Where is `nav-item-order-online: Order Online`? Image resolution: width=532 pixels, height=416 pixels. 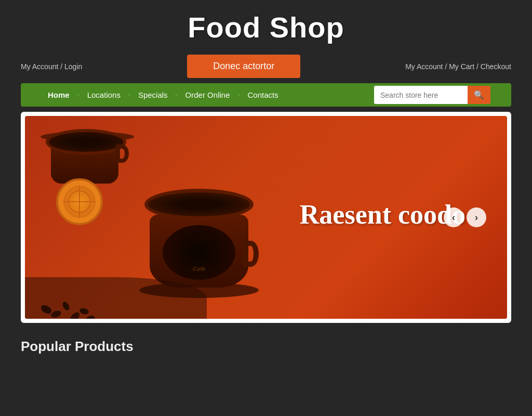 nav-item-order-online: Order Online is located at coordinates (208, 95).